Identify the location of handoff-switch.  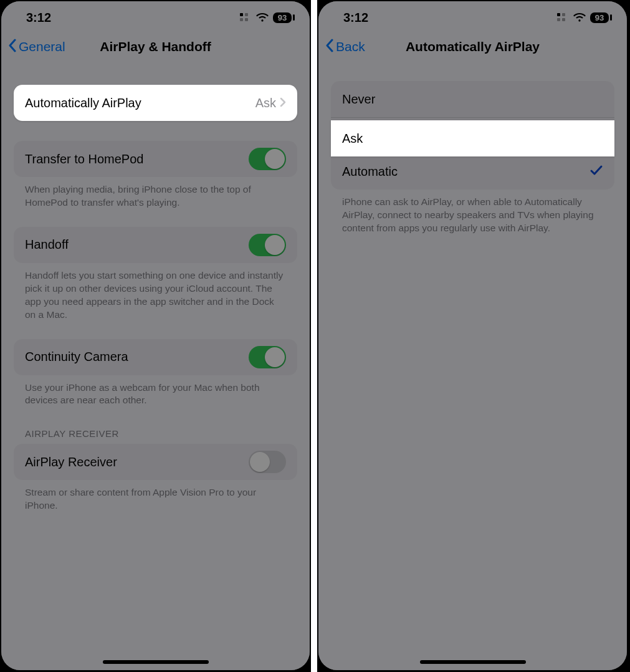
(267, 245).